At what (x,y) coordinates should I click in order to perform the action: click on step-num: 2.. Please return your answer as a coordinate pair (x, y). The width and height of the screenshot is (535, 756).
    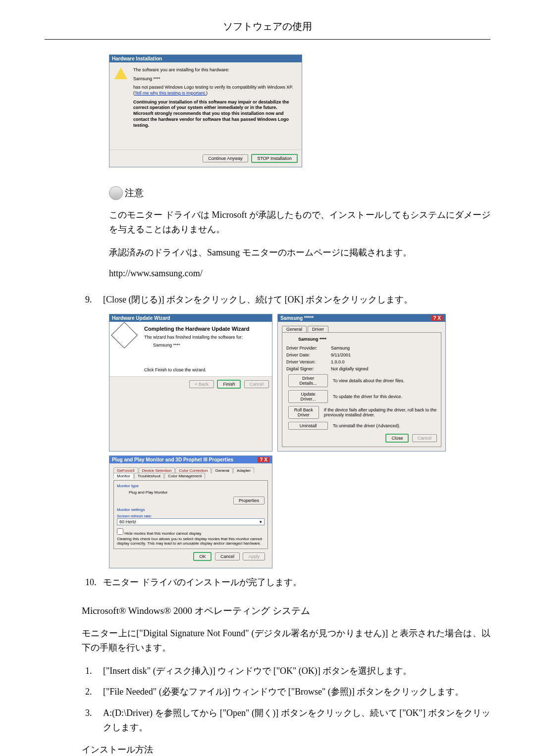
    Looking at the image, I should click on (94, 692).